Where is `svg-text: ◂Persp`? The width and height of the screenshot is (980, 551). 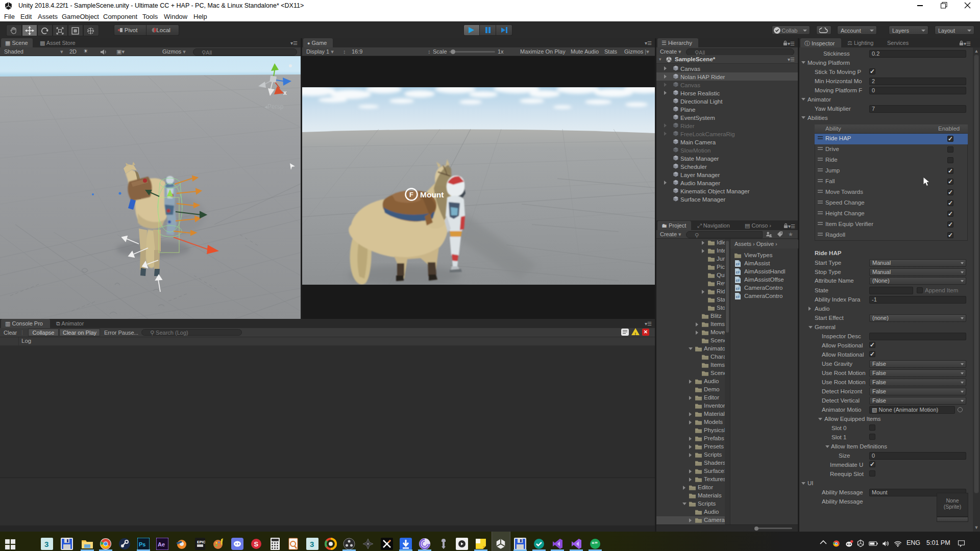
svg-text: ◂Persp is located at coordinates (274, 107).